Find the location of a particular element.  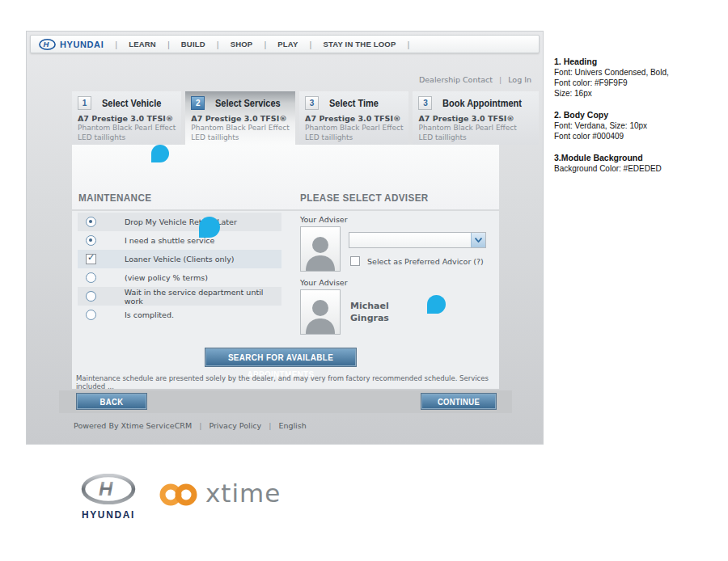

nav-item-shop: SHOP is located at coordinates (242, 44).